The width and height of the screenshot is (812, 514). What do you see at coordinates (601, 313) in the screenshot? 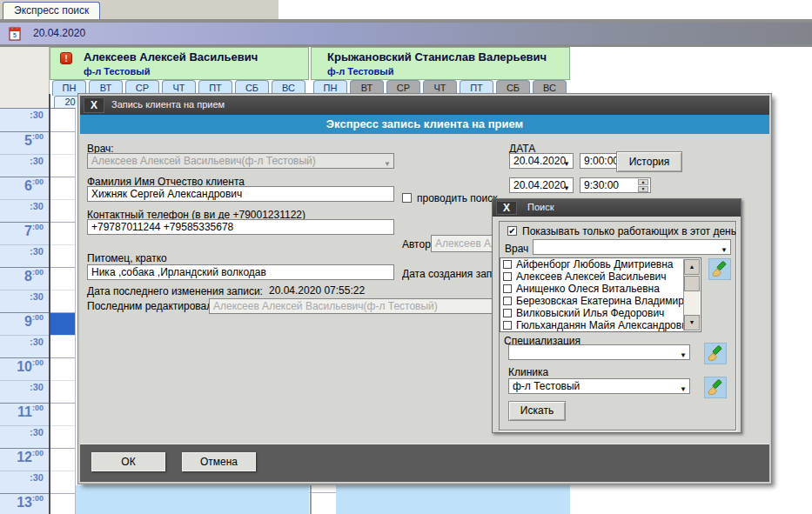
I see `doctor-list-item: Вилковыский Илья Федорович` at bounding box center [601, 313].